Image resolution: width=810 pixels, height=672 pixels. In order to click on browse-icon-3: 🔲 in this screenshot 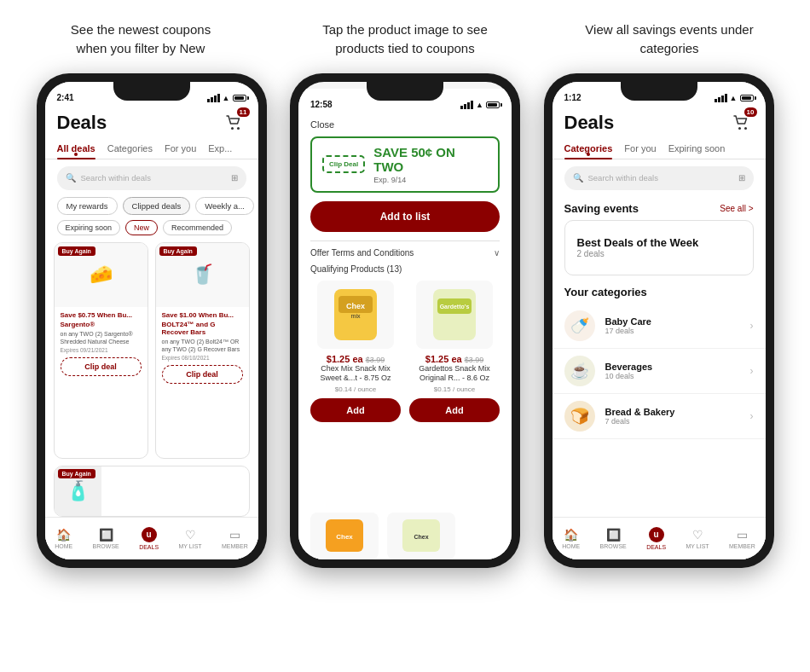, I will do `click(614, 535)`.